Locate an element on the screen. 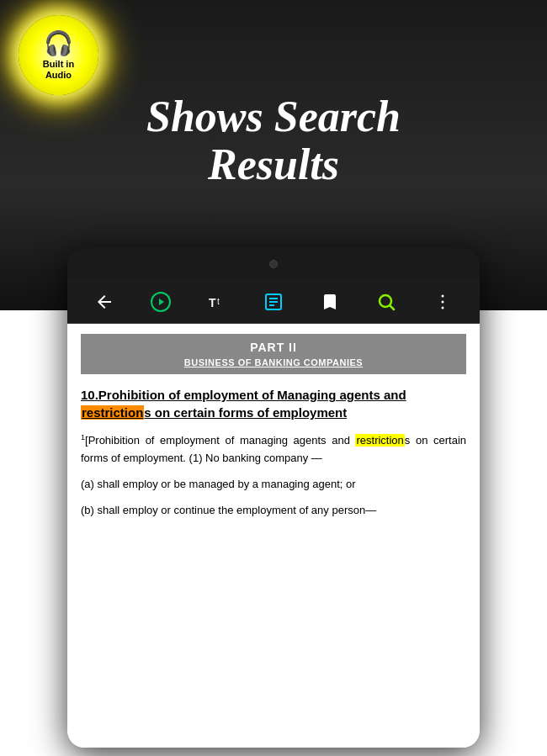 The image size is (547, 756). back-button is located at coordinates (104, 302).